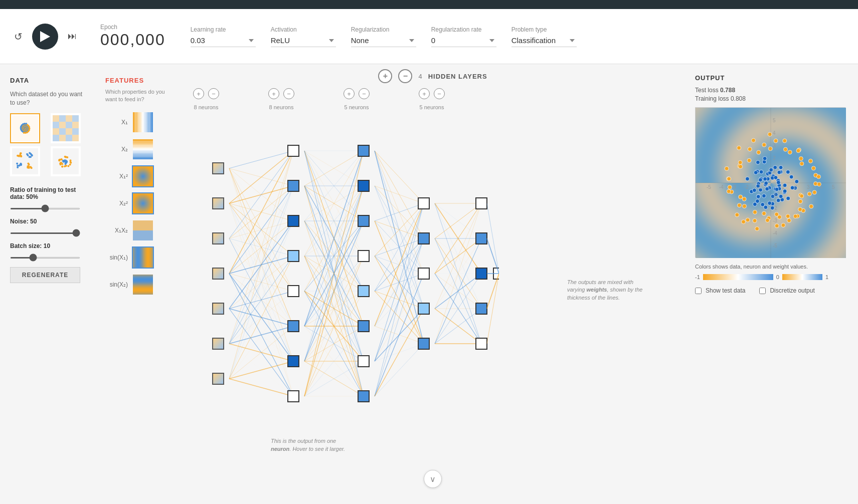  What do you see at coordinates (49, 99) in the screenshot?
I see `data-question: Which dataset do you want to use?` at bounding box center [49, 99].